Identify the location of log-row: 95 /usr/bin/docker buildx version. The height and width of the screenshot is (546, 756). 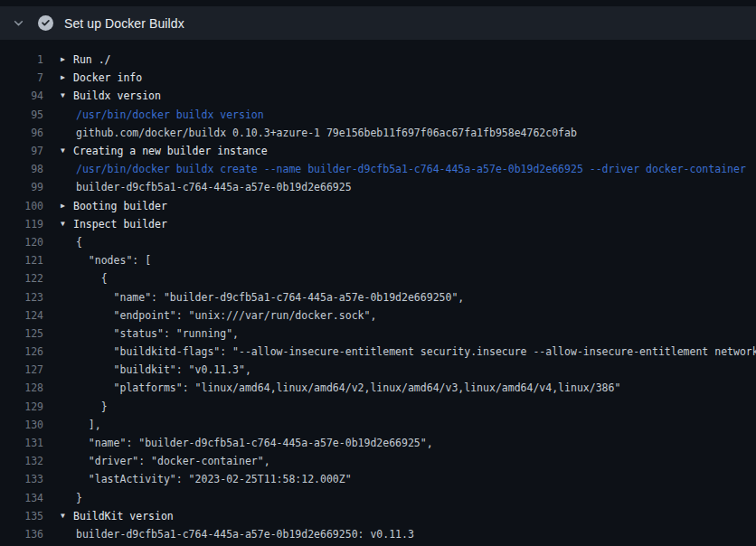
(378, 115).